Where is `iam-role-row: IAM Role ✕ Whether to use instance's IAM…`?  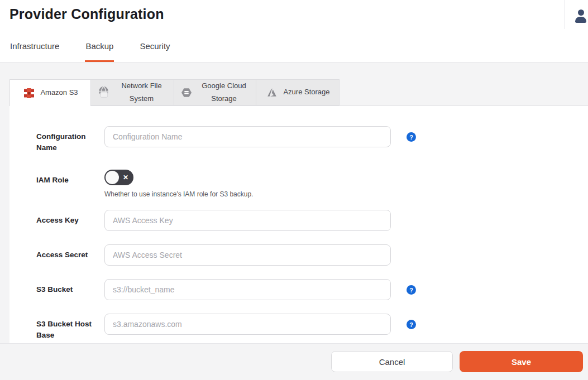 iam-role-row: IAM Role ✕ Whether to use instance's IAM… is located at coordinates (312, 184).